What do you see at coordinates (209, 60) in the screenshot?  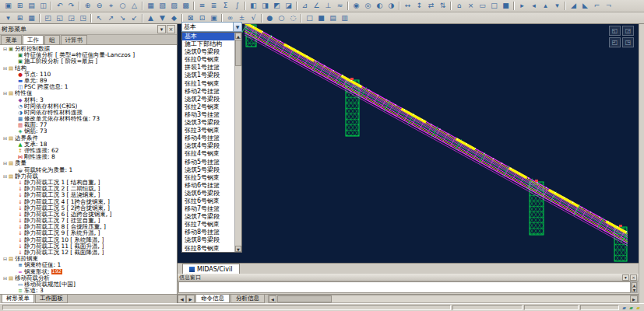 I see `stage-option: 张拉0号钢束` at bounding box center [209, 60].